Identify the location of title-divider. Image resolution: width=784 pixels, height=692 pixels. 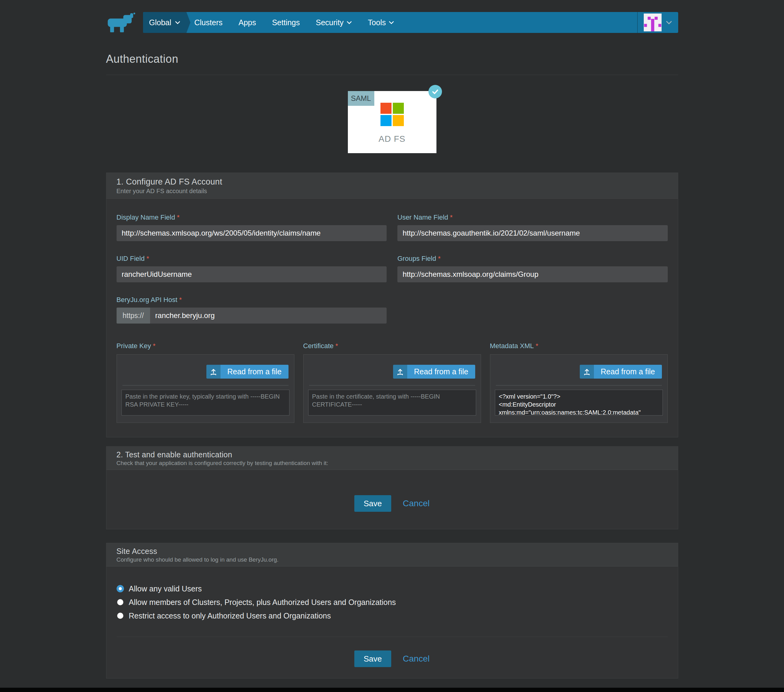
(392, 75).